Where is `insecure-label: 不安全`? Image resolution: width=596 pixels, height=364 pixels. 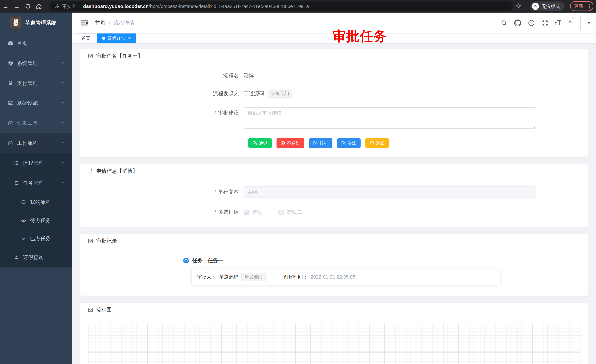 insecure-label: 不安全 is located at coordinates (69, 6).